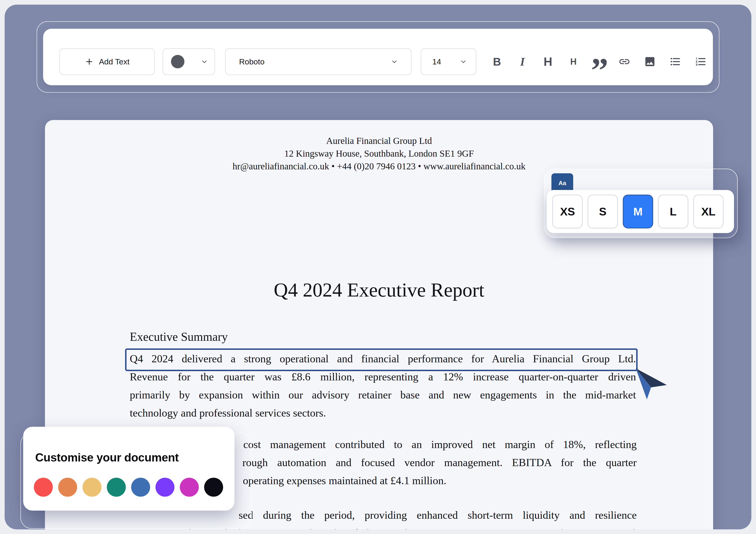 Image resolution: width=756 pixels, height=534 pixels. What do you see at coordinates (189, 62) in the screenshot?
I see `text-color-dropdown` at bounding box center [189, 62].